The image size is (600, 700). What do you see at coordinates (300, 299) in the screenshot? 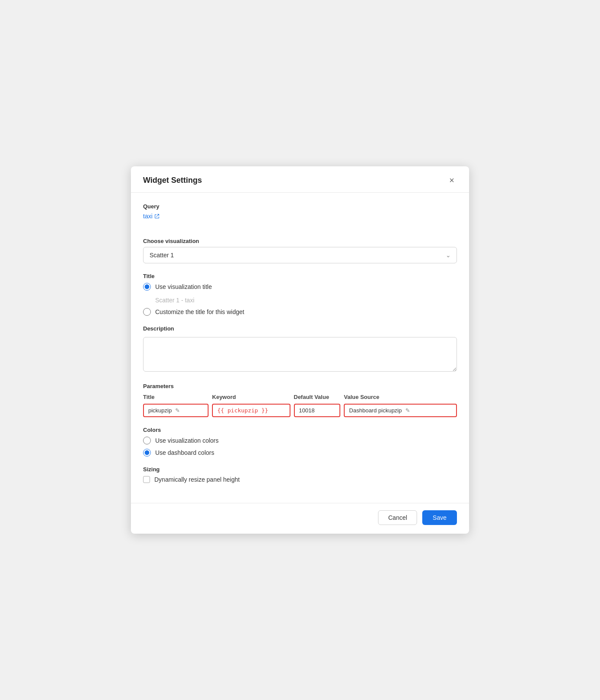
I see `title-radio-group: Use visualization title Scatter 1 - taxi…` at bounding box center [300, 299].